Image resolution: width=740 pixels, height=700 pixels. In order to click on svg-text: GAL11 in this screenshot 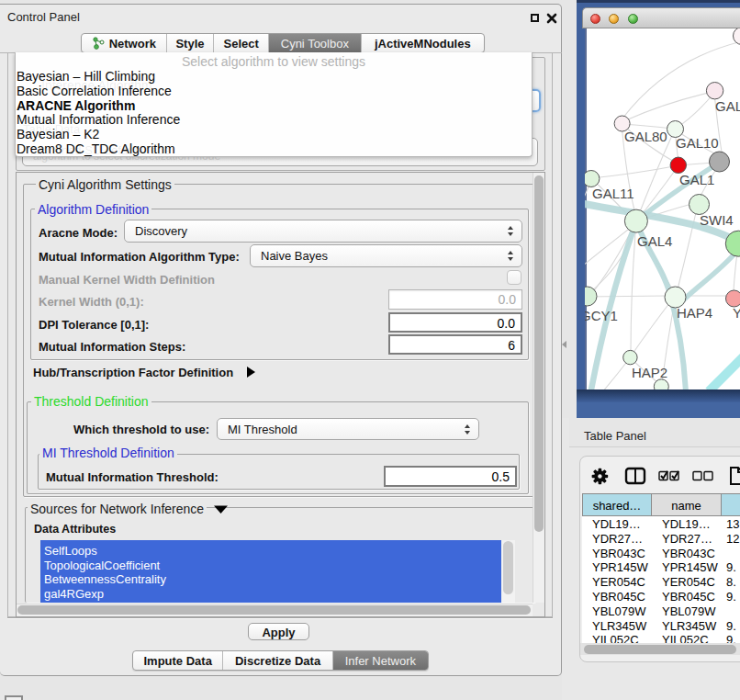, I will do `click(613, 193)`.